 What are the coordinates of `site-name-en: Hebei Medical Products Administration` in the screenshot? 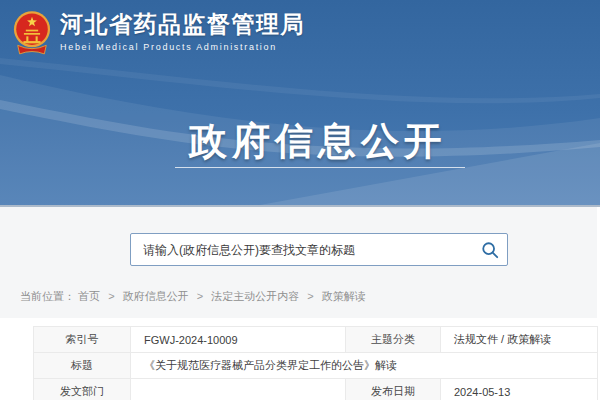 It's located at (182, 47).